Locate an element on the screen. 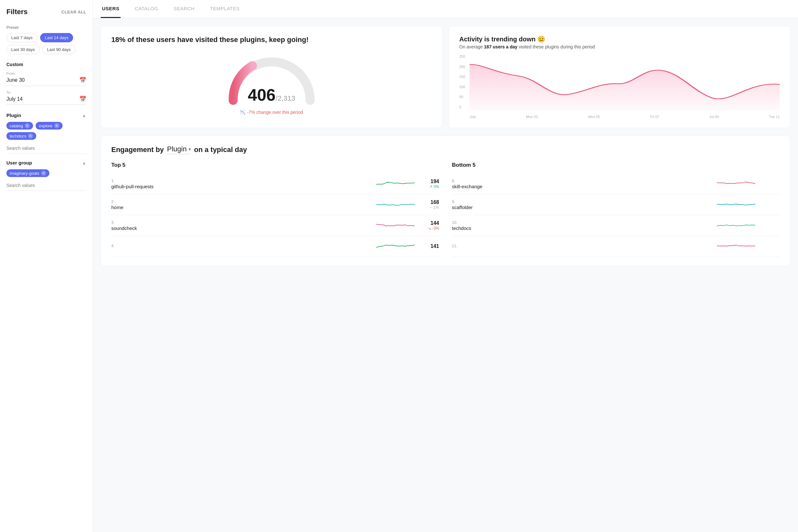 The image size is (798, 532). to-calendar-icon: 📅 is located at coordinates (83, 99).